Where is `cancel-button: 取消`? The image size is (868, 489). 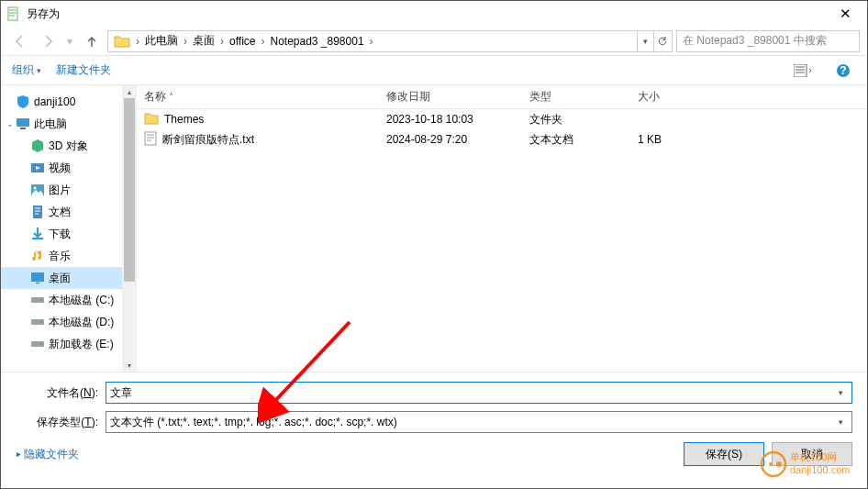 cancel-button: 取消 is located at coordinates (812, 454).